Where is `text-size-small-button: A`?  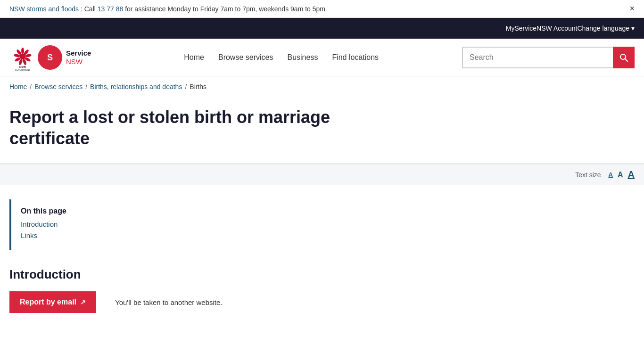
text-size-small-button: A is located at coordinates (611, 174).